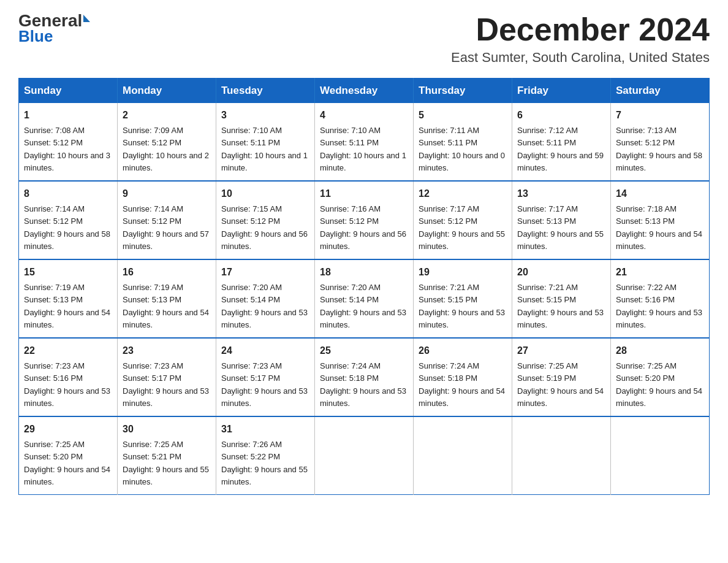 This screenshot has height=563, width=728. What do you see at coordinates (364, 272) in the screenshot?
I see `day-number: 18` at bounding box center [364, 272].